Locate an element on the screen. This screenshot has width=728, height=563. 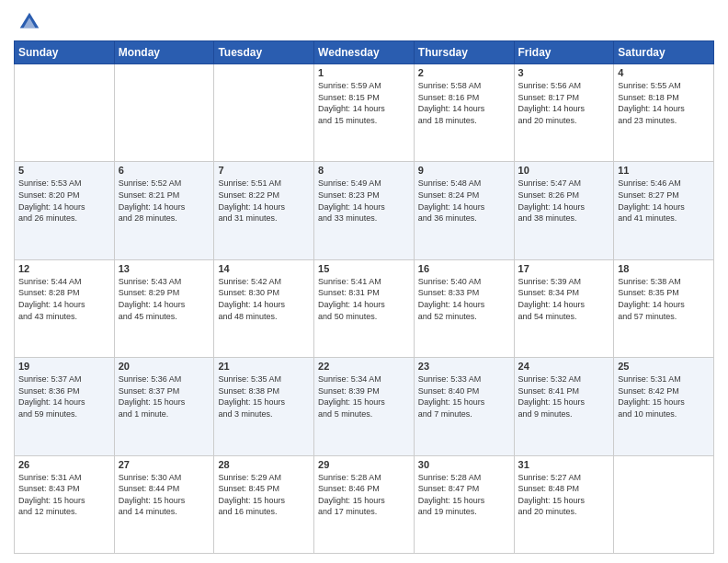
calendar-cell: 29Sunrise: 5:28 AM Sunset: 8:46 PM Dayli… is located at coordinates (364, 504).